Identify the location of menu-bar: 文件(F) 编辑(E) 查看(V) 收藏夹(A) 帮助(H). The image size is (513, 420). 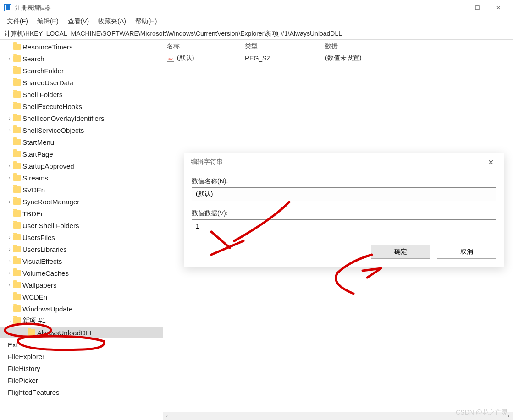
(257, 22).